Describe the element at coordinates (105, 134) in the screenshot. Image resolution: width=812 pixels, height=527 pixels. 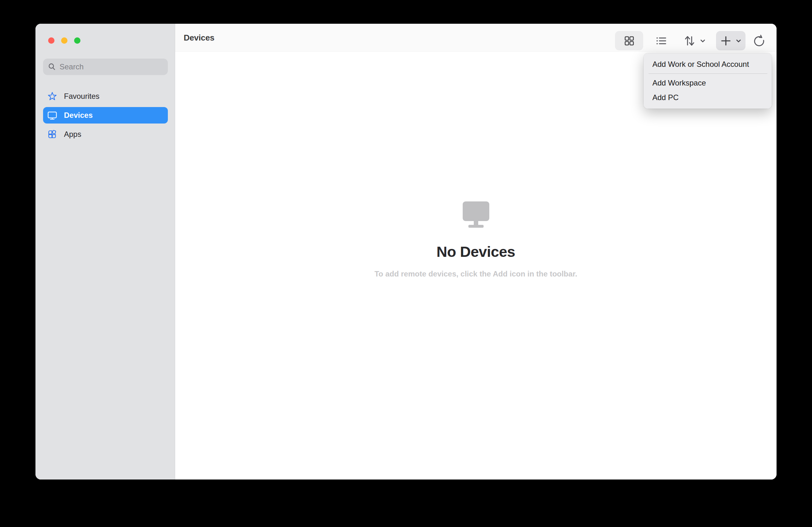
I see `sidebar-item-apps: Apps` at that location.